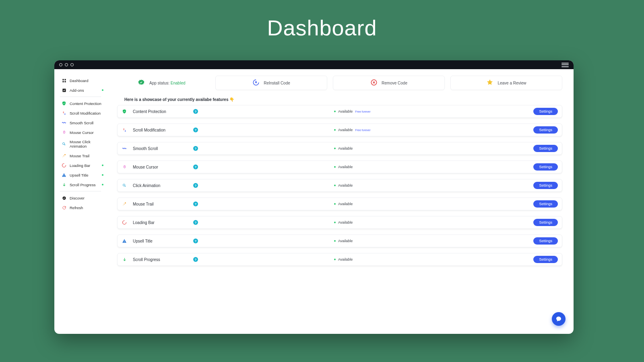 The height and width of the screenshot is (362, 644). Describe the element at coordinates (124, 222) in the screenshot. I see `spinner-icon` at that location.